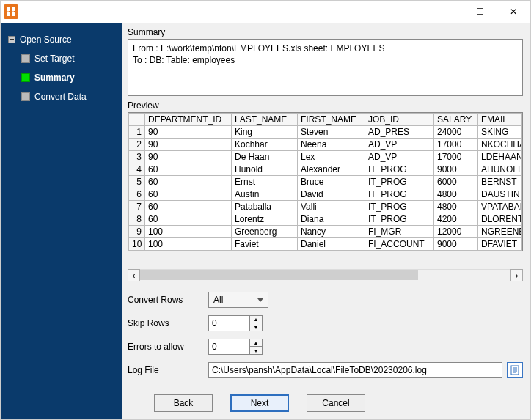  What do you see at coordinates (54, 59) in the screenshot?
I see `tree-label: Set Target` at bounding box center [54, 59].